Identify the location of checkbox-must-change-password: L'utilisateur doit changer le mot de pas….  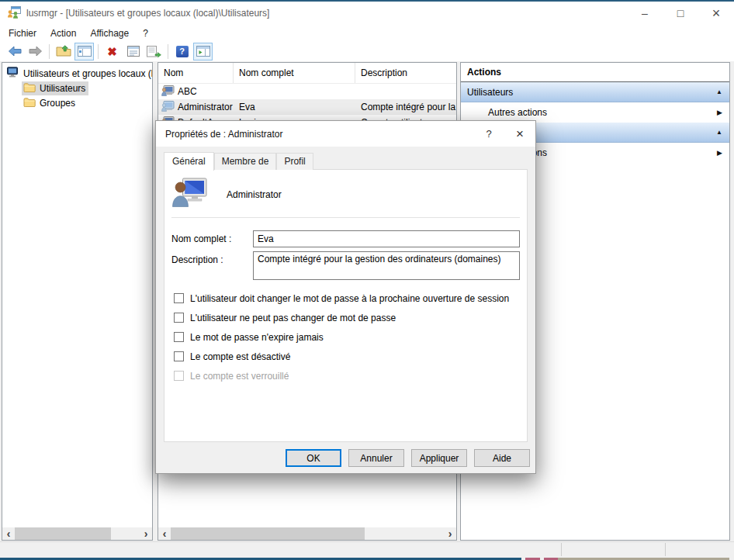
(348, 298).